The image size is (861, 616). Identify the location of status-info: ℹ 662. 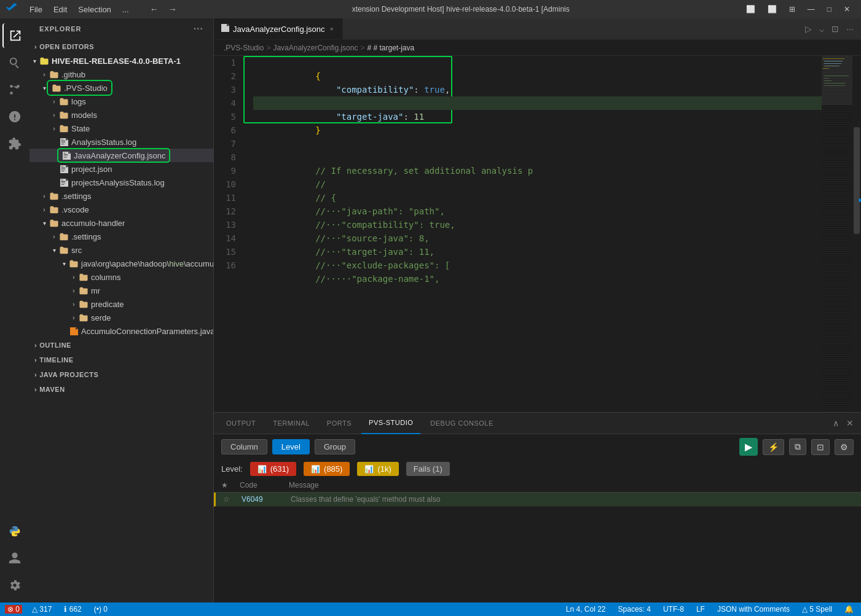
(73, 609).